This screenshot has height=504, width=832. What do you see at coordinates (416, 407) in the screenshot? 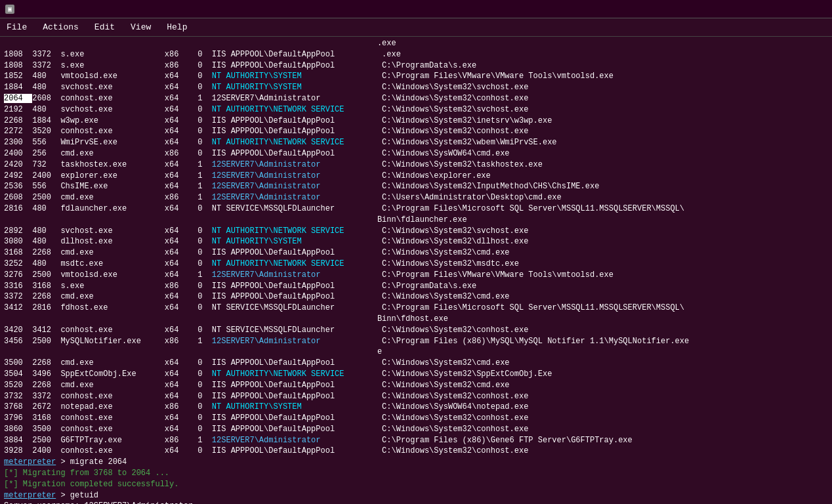
I see `table-row: 3768 2672 notepad.exe x86 0 NT AUTHORITY…` at bounding box center [416, 407].